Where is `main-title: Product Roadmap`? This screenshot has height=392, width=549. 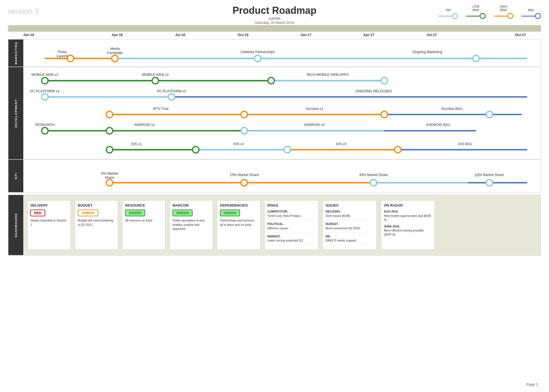 main-title: Product Roadmap is located at coordinates (274, 11).